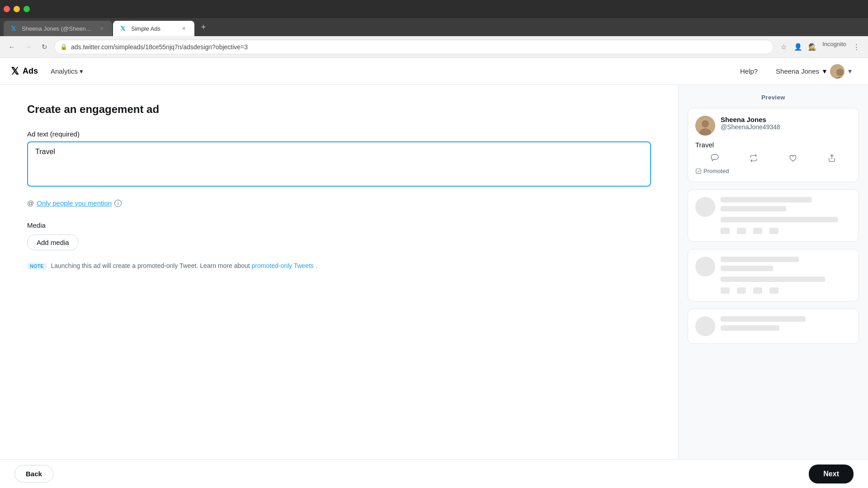  Describe the element at coordinates (339, 225) in the screenshot. I see `media-label: Media` at that location.